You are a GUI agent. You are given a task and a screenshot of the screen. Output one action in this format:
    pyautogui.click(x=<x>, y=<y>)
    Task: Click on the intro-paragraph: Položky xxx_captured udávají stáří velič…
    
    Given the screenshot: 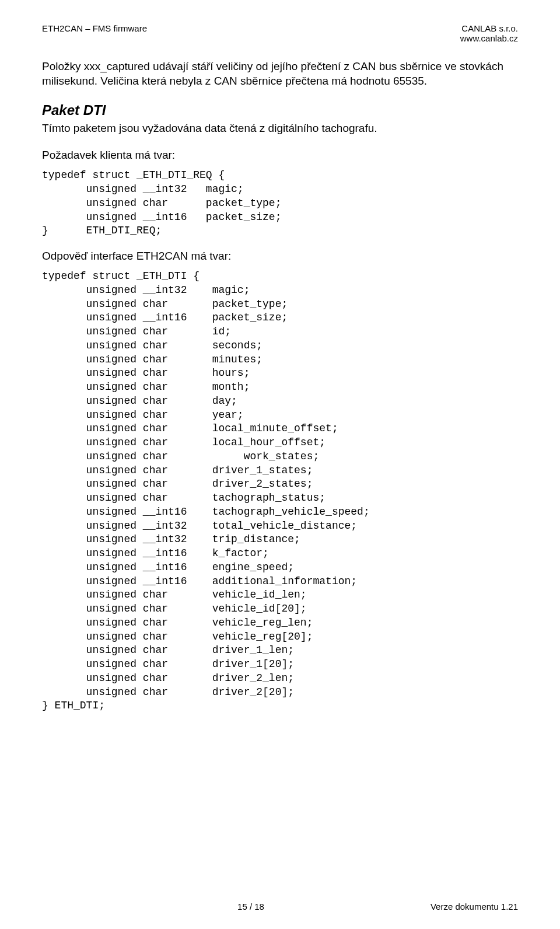 What is the action you would take?
    pyautogui.click(x=280, y=74)
    